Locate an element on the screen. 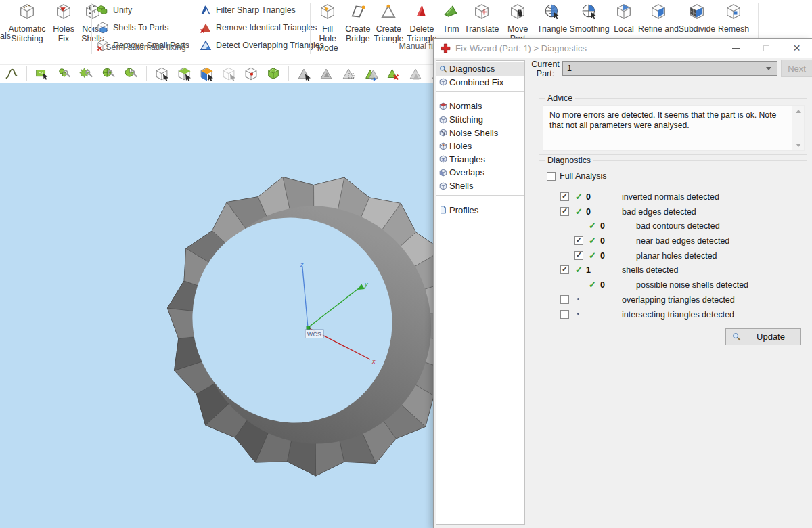  current-part-label: Current Part: is located at coordinates (545, 69).